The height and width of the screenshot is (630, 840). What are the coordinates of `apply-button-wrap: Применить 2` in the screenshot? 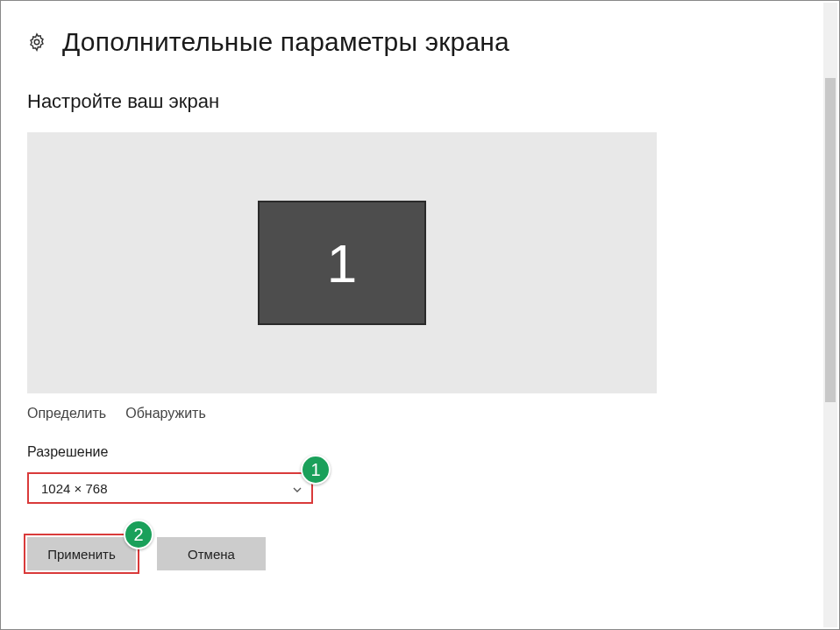 It's located at (82, 554).